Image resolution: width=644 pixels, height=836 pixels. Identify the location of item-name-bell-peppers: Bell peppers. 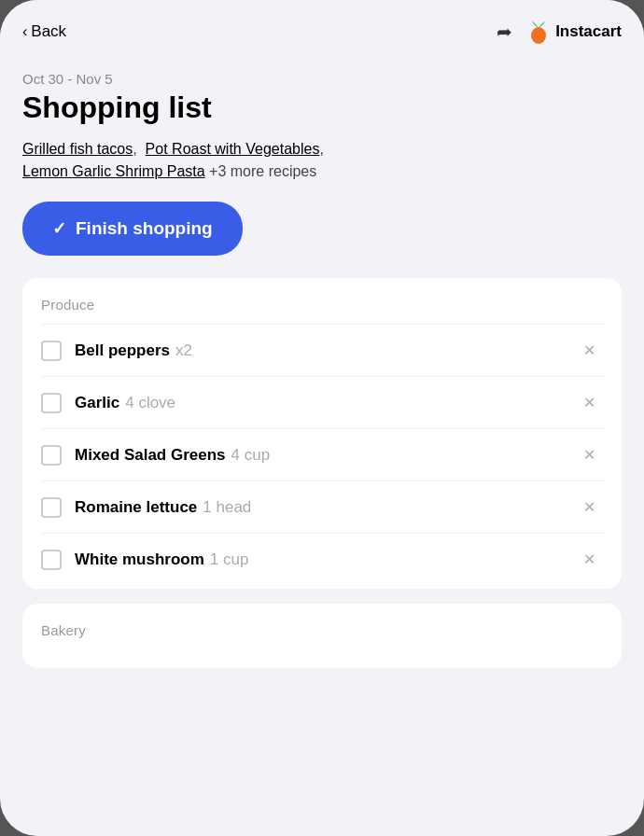
(122, 351).